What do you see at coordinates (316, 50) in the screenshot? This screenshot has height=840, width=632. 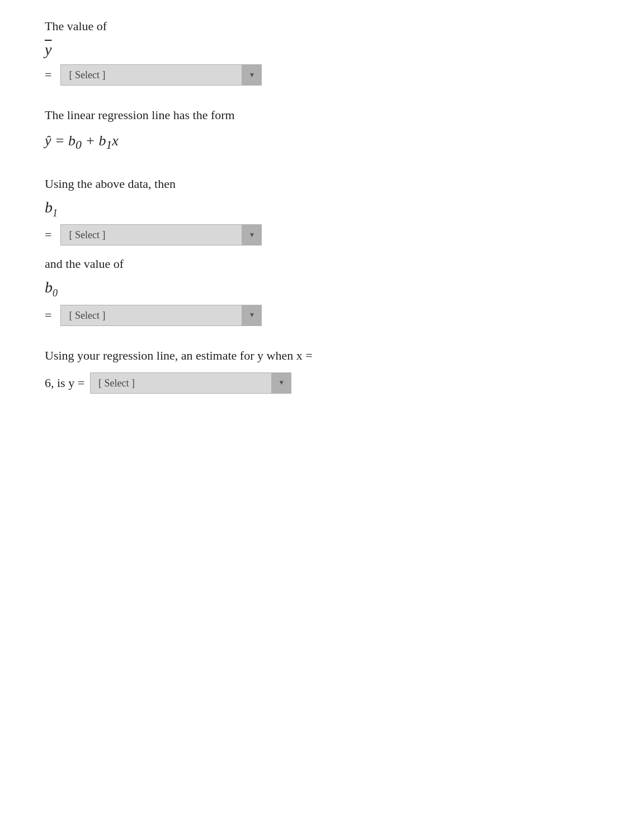 I see `ybar-symbol: y` at bounding box center [316, 50].